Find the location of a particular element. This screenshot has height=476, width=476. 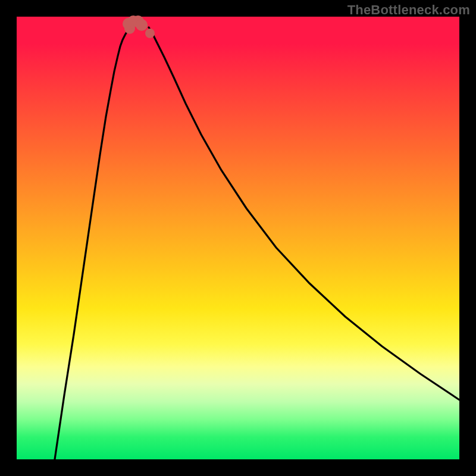

left-branch-curve is located at coordinates (92, 243).